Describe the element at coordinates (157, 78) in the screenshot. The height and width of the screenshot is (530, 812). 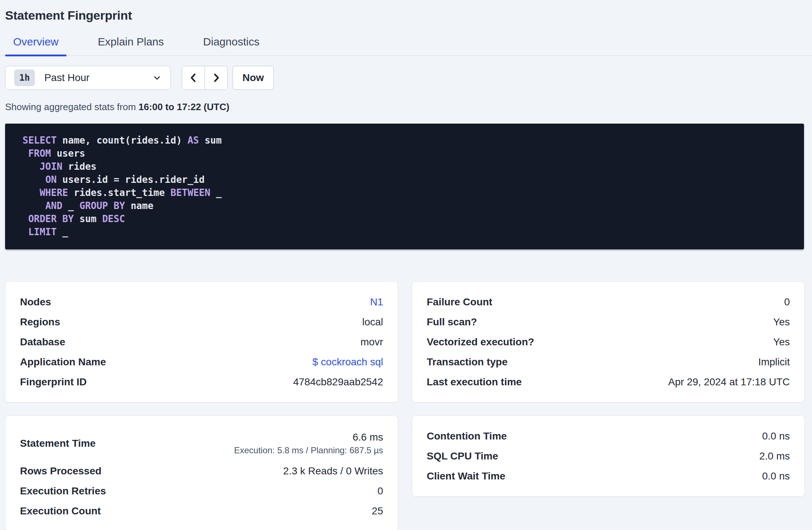
I see `chevron-down-icon` at that location.